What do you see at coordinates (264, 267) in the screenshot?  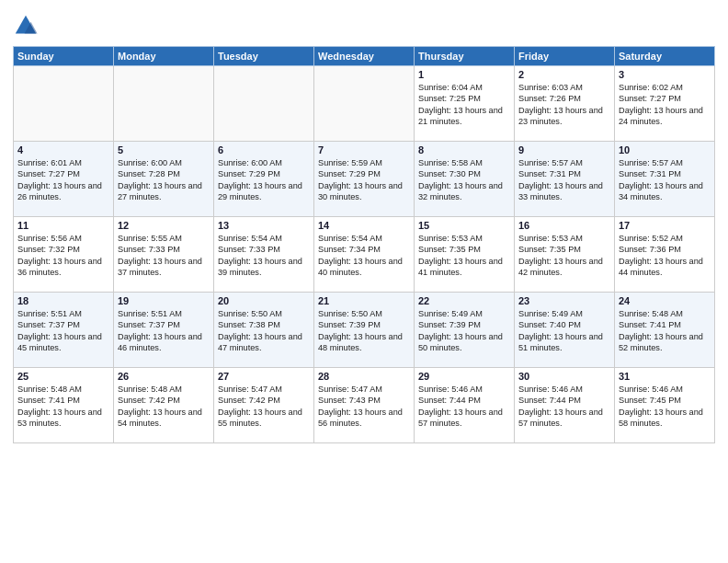 I see `day-info: Daylight: 13 hours and 39 minutes.` at bounding box center [264, 267].